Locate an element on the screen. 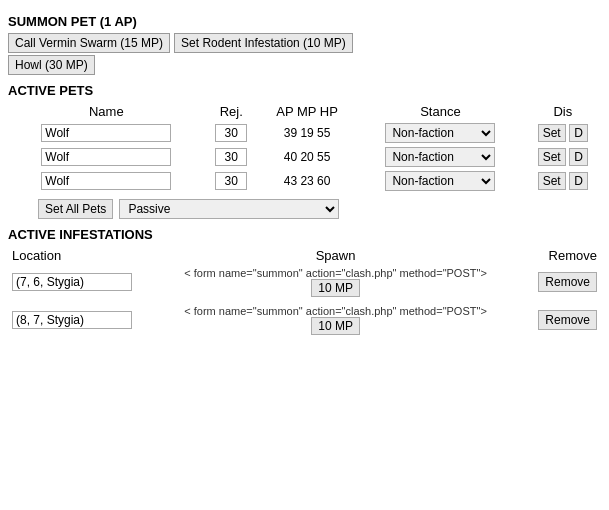  pet-stats: 40 20 55 is located at coordinates (307, 157).